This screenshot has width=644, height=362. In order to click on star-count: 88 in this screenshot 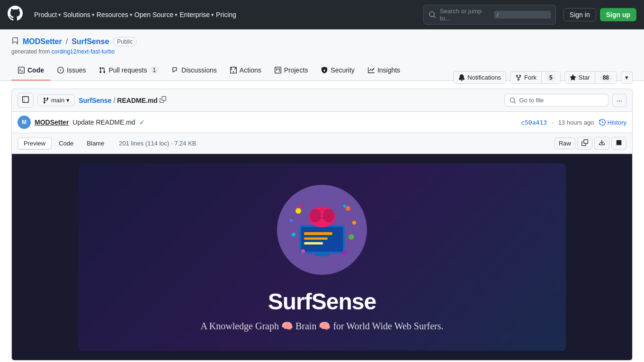, I will do `click(606, 78)`.